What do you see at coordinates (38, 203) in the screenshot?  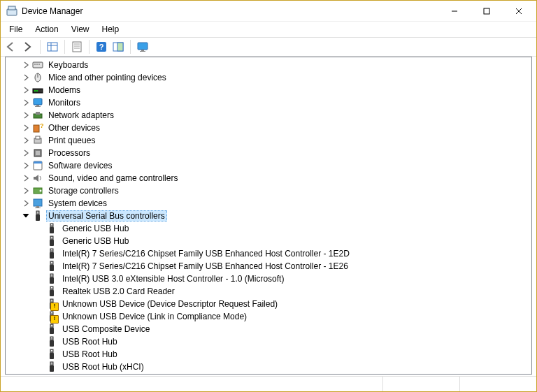 I see `system-icon` at bounding box center [38, 203].